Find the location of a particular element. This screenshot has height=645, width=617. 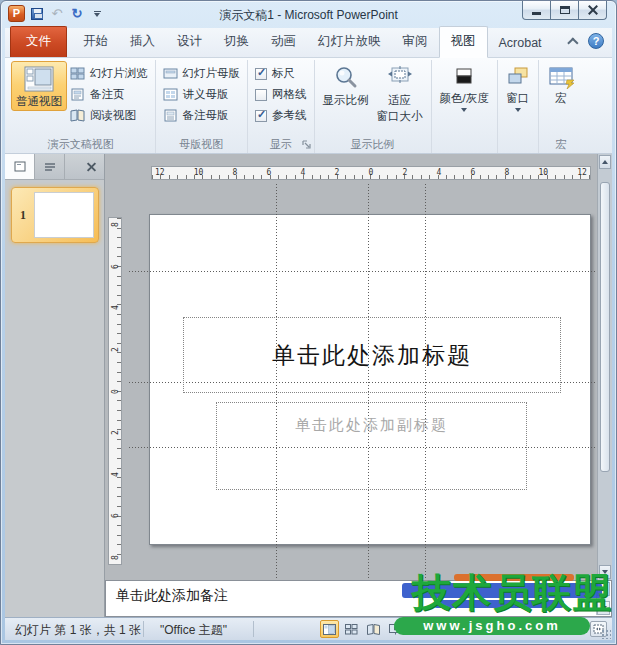

slides-tab is located at coordinates (20, 166).